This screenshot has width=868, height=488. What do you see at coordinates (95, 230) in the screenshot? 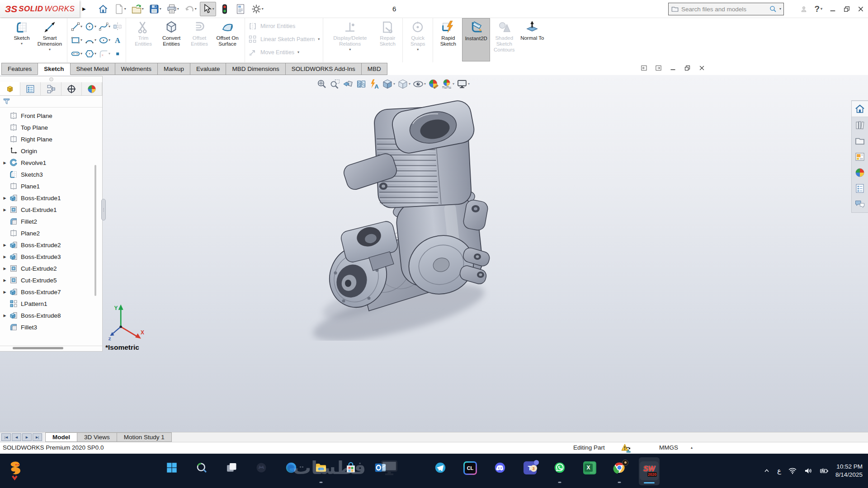
I see `tree-vertical-scrollbar` at bounding box center [95, 230].